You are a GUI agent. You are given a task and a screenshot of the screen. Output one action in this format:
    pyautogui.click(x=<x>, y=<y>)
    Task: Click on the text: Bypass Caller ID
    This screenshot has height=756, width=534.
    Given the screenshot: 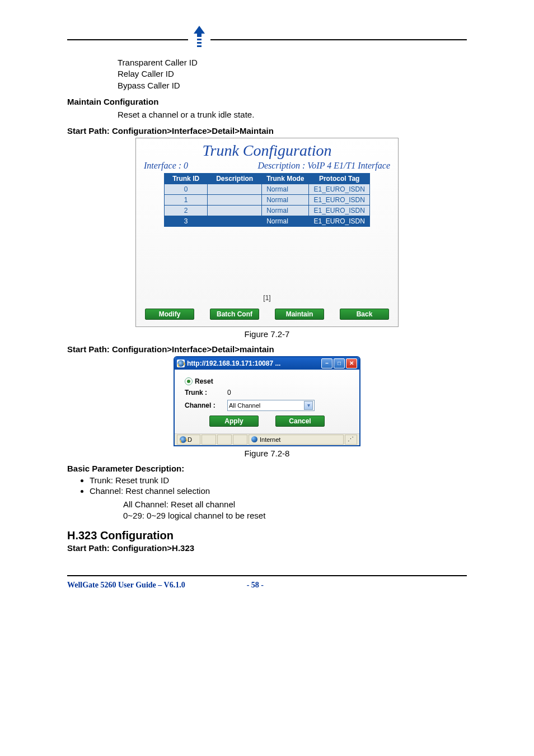 What is the action you would take?
    pyautogui.click(x=292, y=86)
    